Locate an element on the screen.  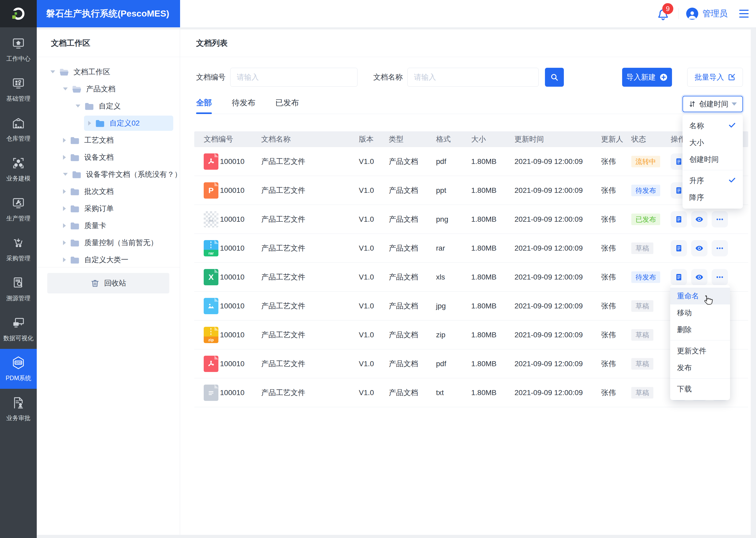
search-button is located at coordinates (554, 78).